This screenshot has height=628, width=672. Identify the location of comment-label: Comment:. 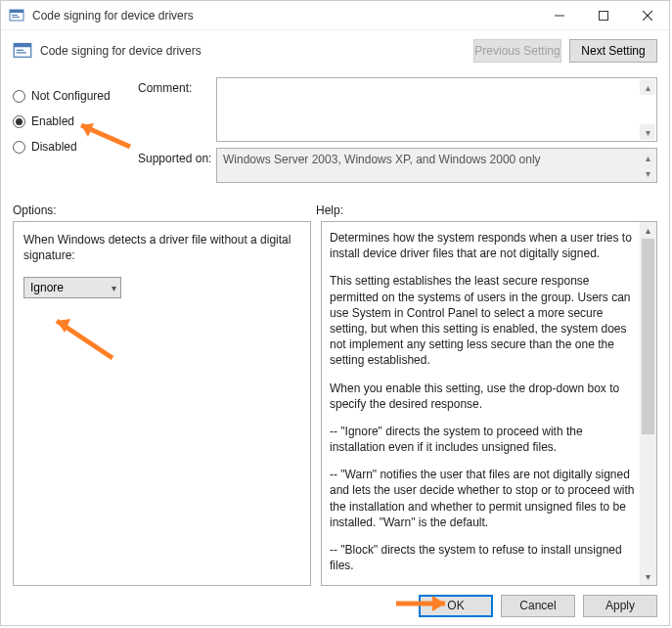
(177, 110).